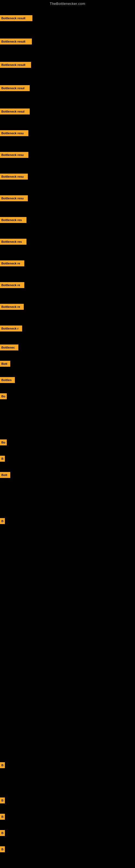 The width and height of the screenshot is (135, 868). What do you see at coordinates (7, 380) in the screenshot?
I see `bar-row: Bottlen` at bounding box center [7, 380].